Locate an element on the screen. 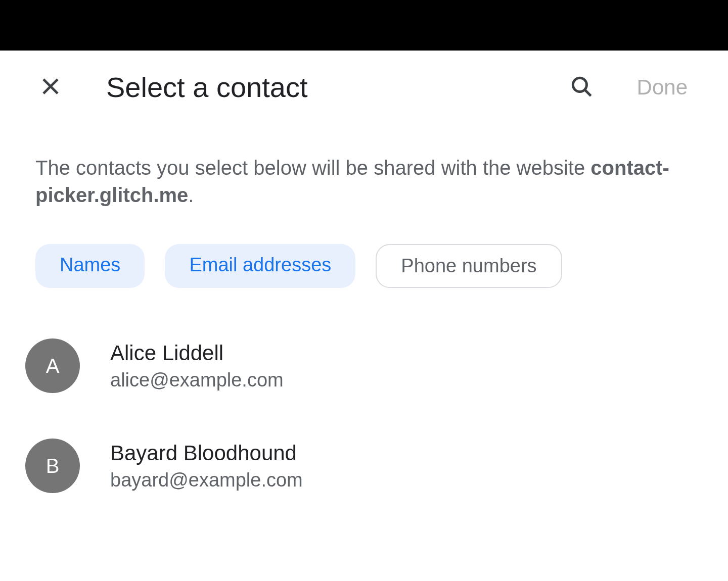  close-icon is located at coordinates (51, 87).